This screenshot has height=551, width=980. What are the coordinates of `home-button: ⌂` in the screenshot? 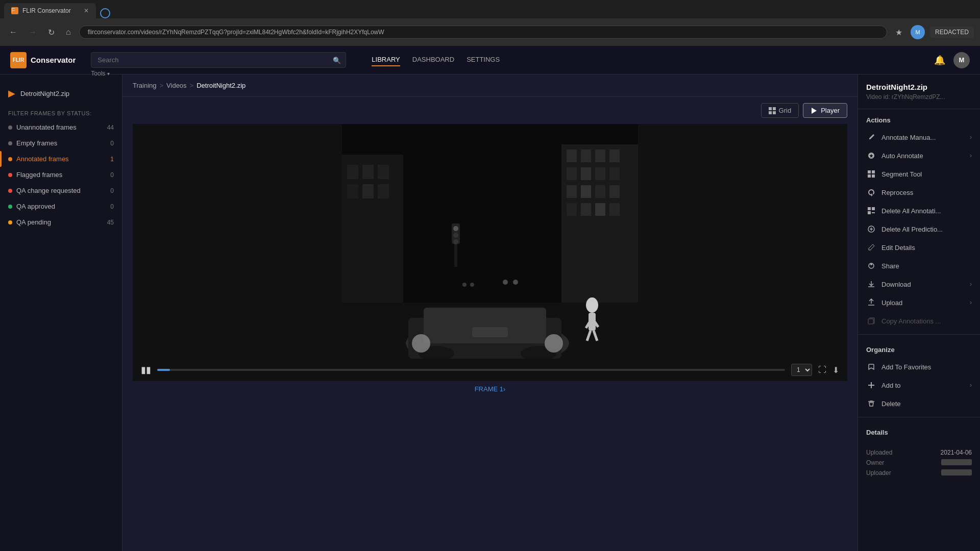 It's located at (68, 32).